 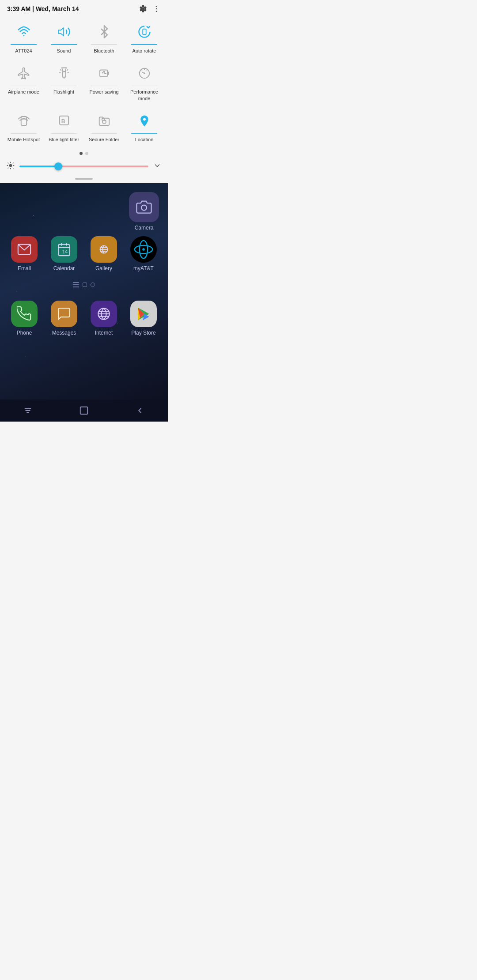 I want to click on qs-bluelightfilter-label: Blue light filter, so click(x=64, y=139).